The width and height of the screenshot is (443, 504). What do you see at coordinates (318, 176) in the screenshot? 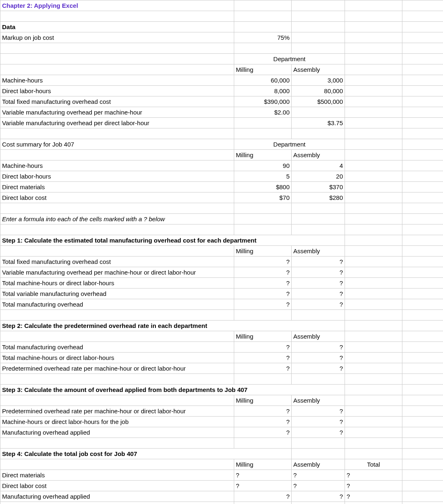
I see `value-job-dlh-assembly: 20` at bounding box center [318, 176].